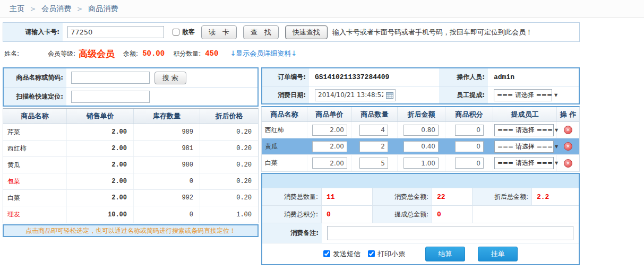 The image size is (644, 271). What do you see at coordinates (131, 148) in the screenshot?
I see `product-row: 西红柿2.009810.20` at bounding box center [131, 148].